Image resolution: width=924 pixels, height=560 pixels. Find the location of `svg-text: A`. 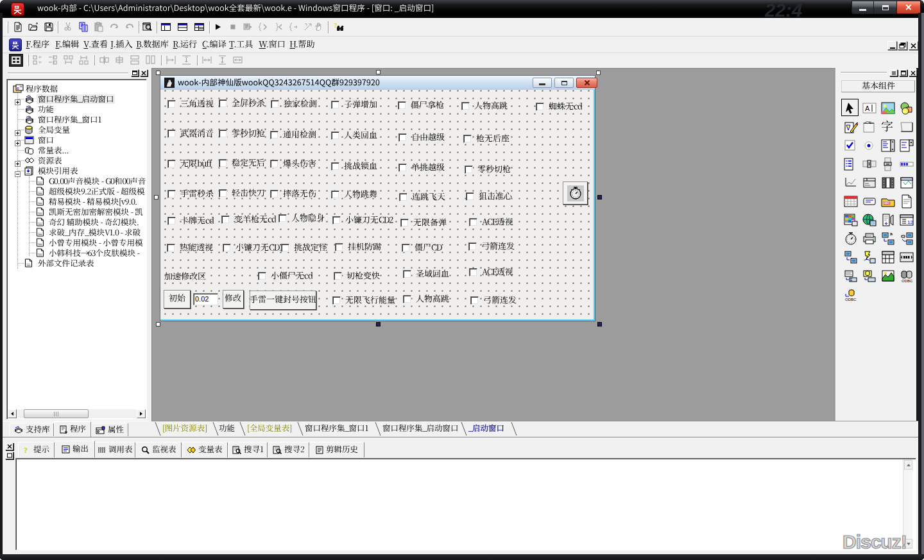

svg-text: A is located at coordinates (868, 108).